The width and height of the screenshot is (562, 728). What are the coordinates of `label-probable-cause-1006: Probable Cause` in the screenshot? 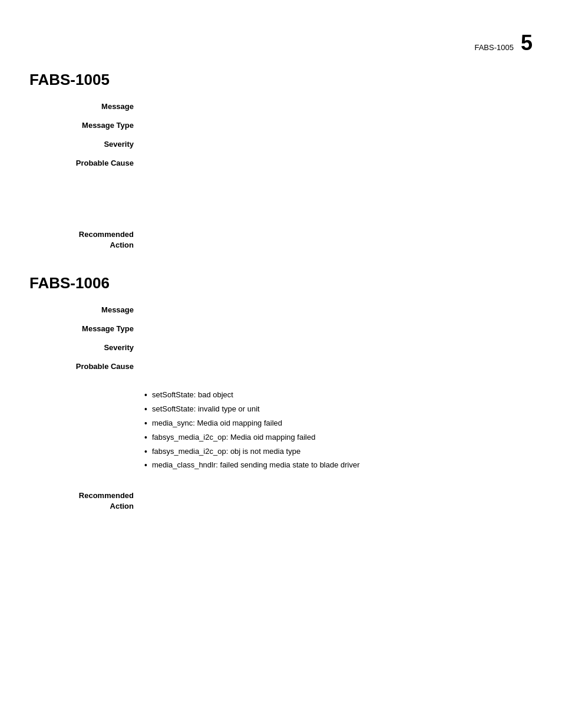 It's located at (87, 367).